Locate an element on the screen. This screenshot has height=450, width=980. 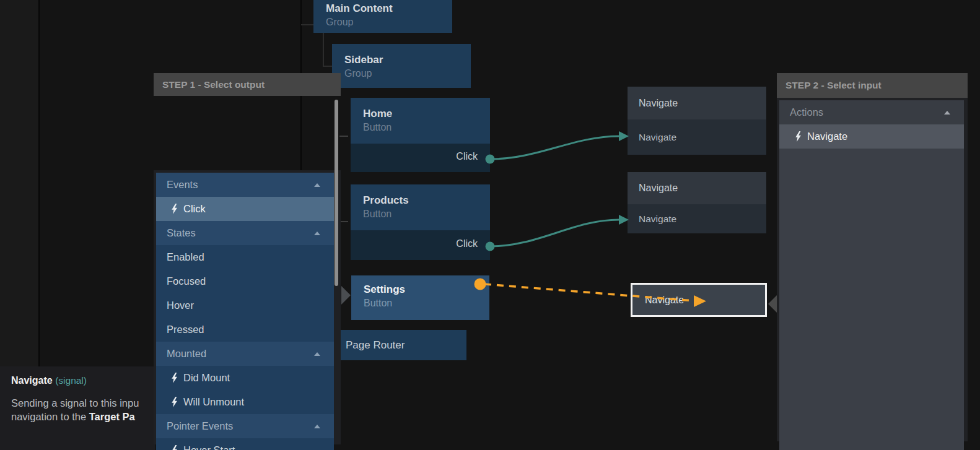
node-title: Main Content is located at coordinates (389, 9).